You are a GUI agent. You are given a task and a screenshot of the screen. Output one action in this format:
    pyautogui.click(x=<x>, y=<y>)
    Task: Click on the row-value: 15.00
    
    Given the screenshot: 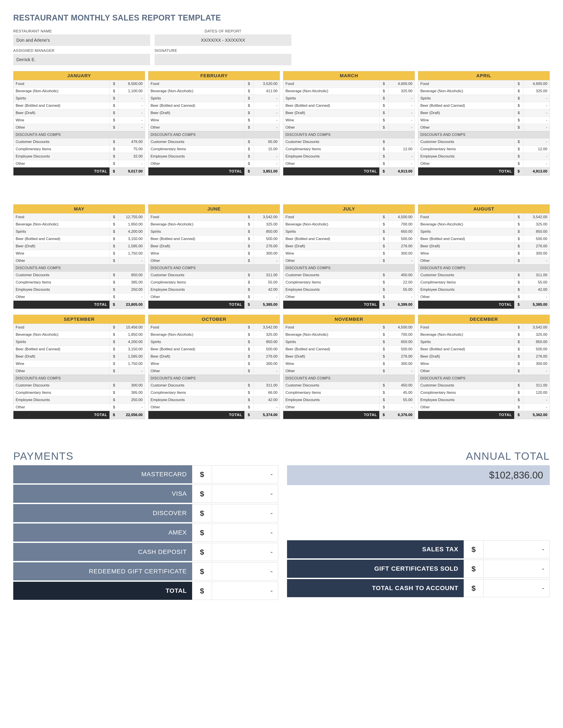 What is the action you would take?
    pyautogui.click(x=266, y=149)
    